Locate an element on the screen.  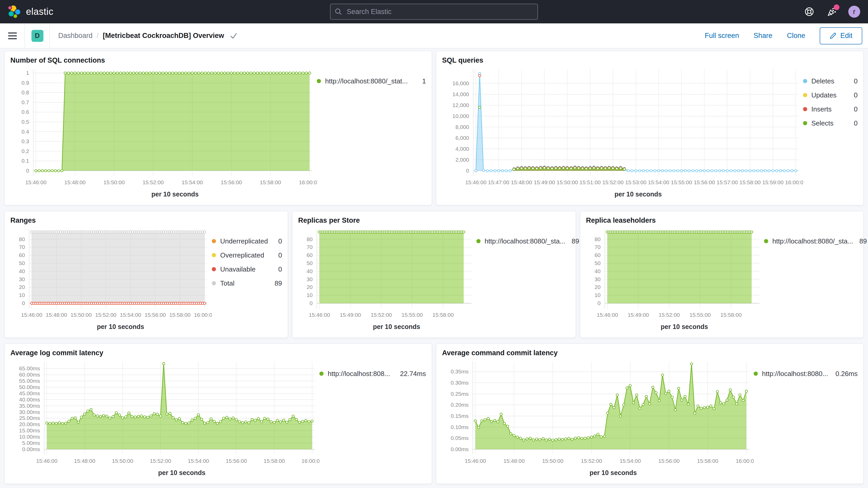
legend-item: Updates0 is located at coordinates (830, 95).